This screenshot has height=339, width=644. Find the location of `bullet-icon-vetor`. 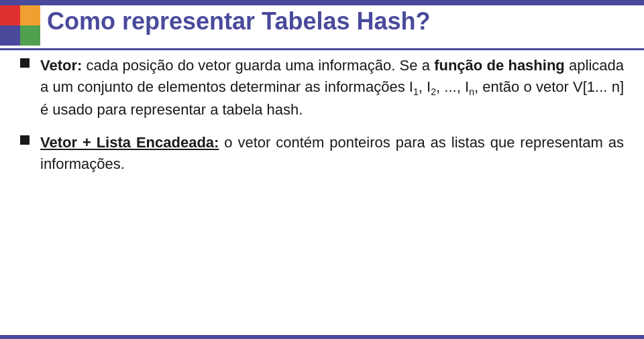

bullet-icon-vetor is located at coordinates (25, 63).